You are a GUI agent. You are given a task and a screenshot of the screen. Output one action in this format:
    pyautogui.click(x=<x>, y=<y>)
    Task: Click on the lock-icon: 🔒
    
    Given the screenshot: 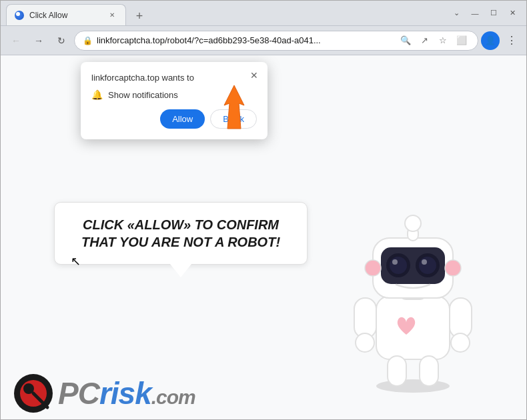 What is the action you would take?
    pyautogui.click(x=88, y=41)
    